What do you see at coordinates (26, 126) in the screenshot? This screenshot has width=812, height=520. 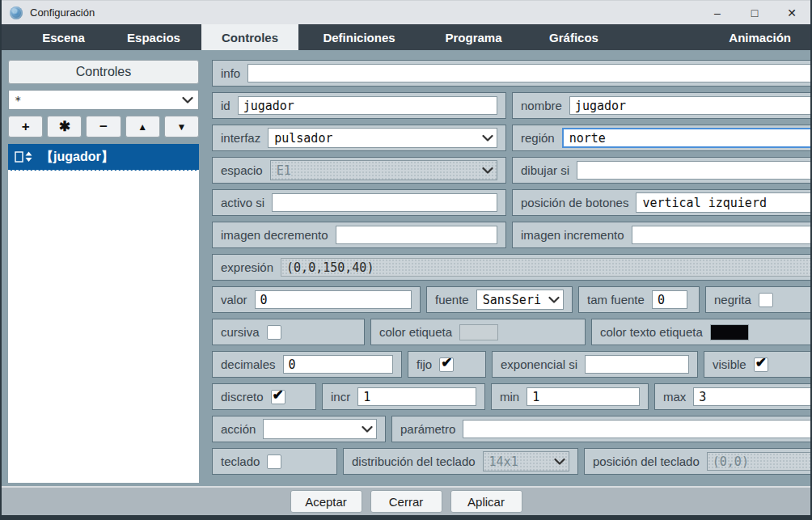 I see `add-control-button: +` at bounding box center [26, 126].